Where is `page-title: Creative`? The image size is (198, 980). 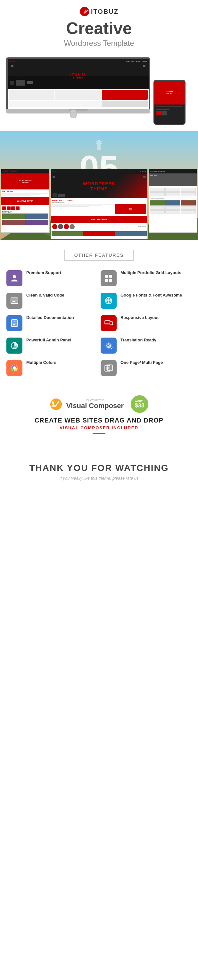 page-title: Creative is located at coordinates (99, 29).